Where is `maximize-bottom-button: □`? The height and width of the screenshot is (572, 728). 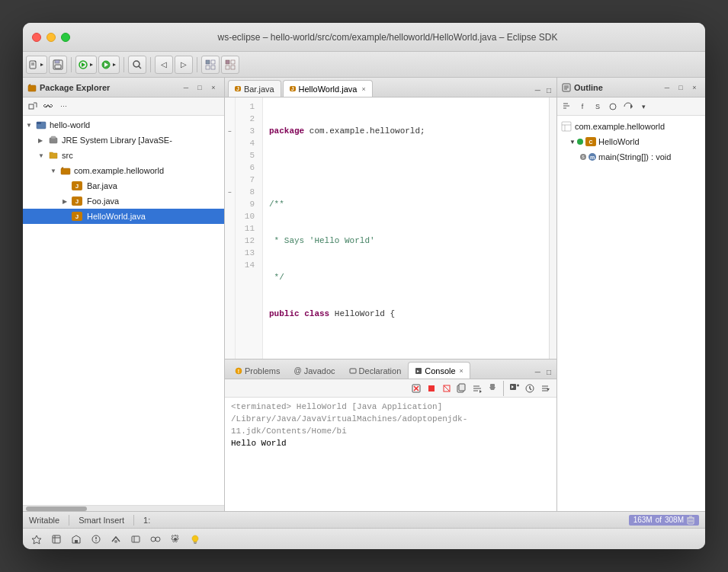 maximize-bottom-button: □ is located at coordinates (549, 372).